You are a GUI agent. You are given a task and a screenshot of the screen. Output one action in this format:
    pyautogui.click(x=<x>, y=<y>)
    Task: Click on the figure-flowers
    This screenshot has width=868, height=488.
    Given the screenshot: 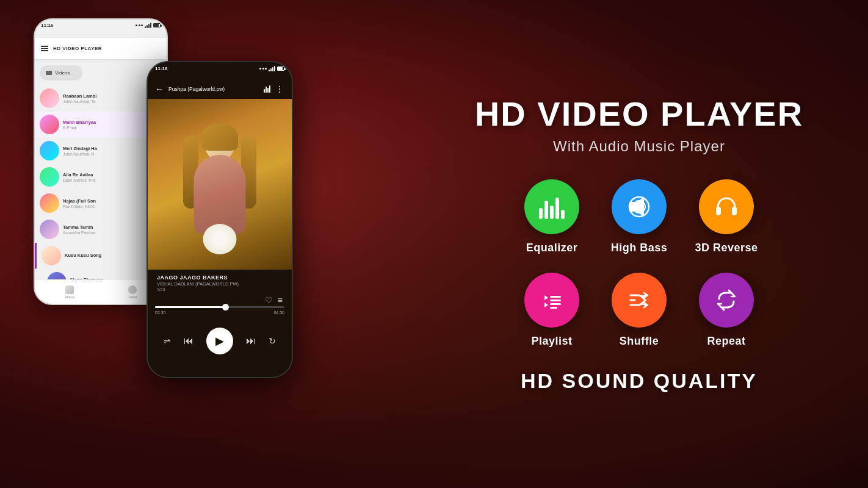 What is the action you would take?
    pyautogui.click(x=220, y=239)
    